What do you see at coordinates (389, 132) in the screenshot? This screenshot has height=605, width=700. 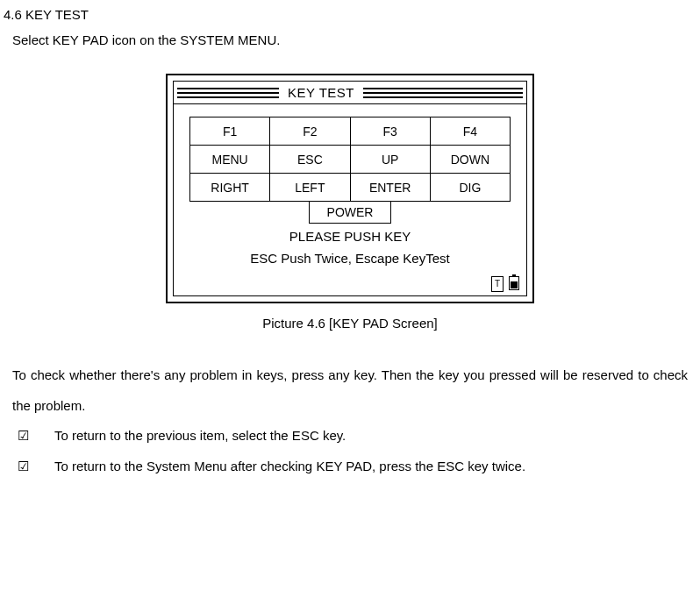 I see `key-f3: F3` at bounding box center [389, 132].